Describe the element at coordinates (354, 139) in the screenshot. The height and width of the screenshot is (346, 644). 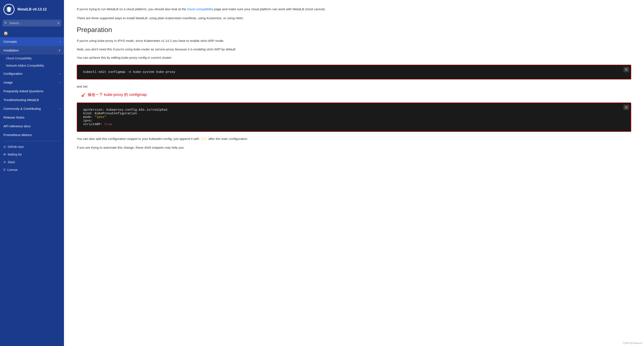
I see `body-para-4: You can also add this configuration snip…` at that location.